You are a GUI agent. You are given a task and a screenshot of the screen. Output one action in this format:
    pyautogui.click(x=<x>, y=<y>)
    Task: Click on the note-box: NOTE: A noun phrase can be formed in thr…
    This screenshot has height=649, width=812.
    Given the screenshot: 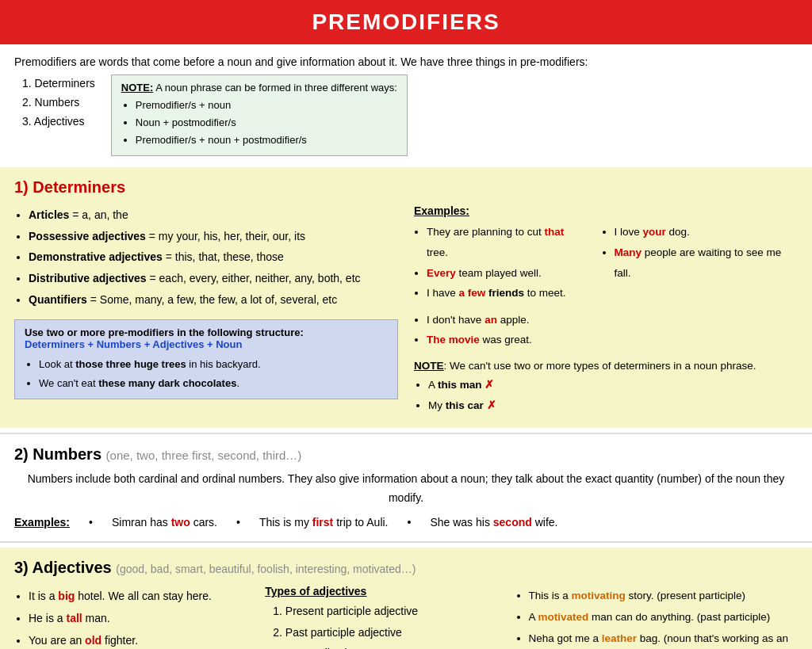 What is the action you would take?
    pyautogui.click(x=259, y=116)
    